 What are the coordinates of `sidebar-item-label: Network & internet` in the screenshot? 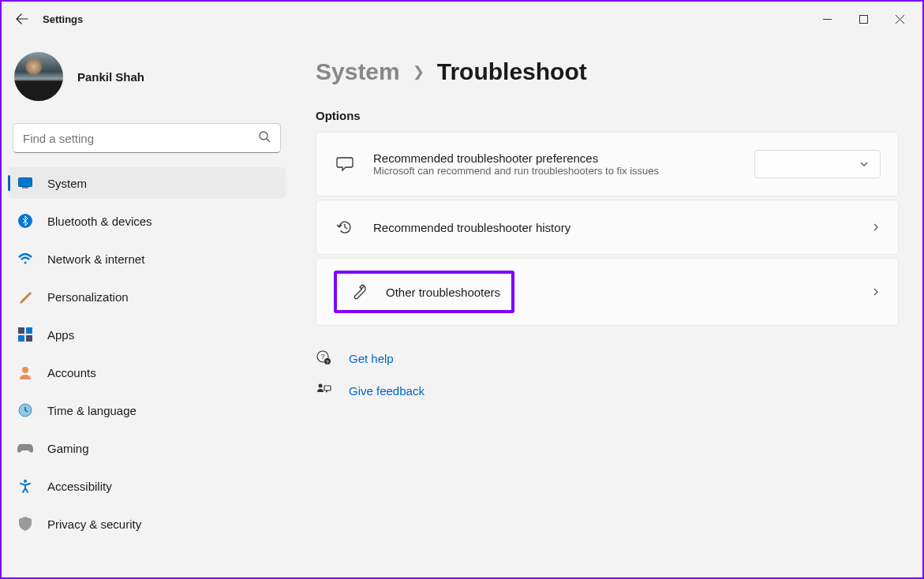 It's located at (96, 259).